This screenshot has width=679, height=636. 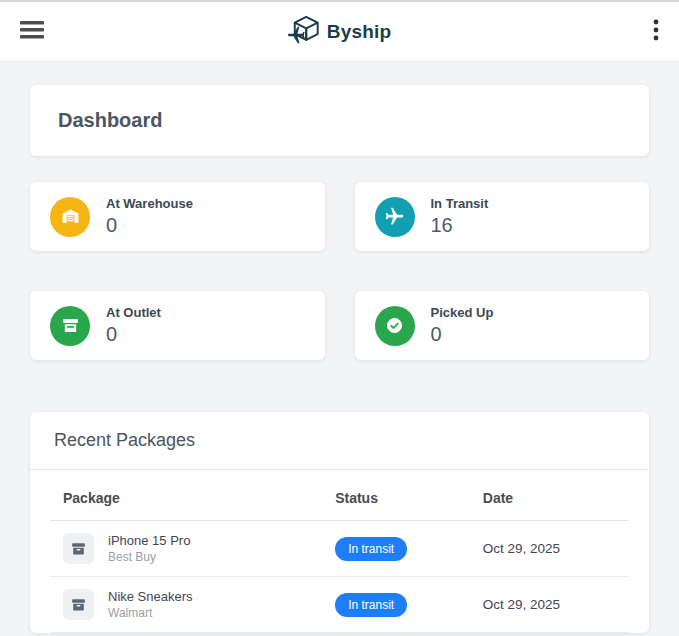 I want to click on store-icon, so click(x=70, y=326).